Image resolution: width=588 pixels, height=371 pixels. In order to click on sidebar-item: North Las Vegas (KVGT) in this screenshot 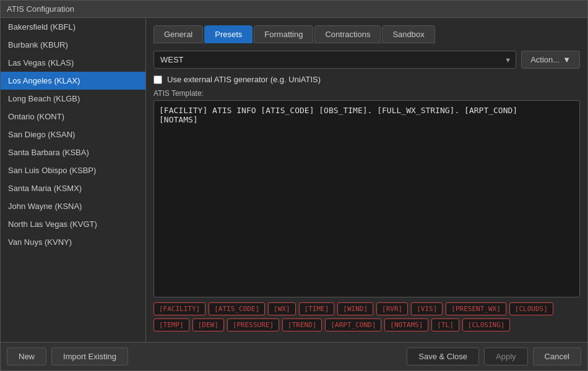, I will do `click(73, 224)`.